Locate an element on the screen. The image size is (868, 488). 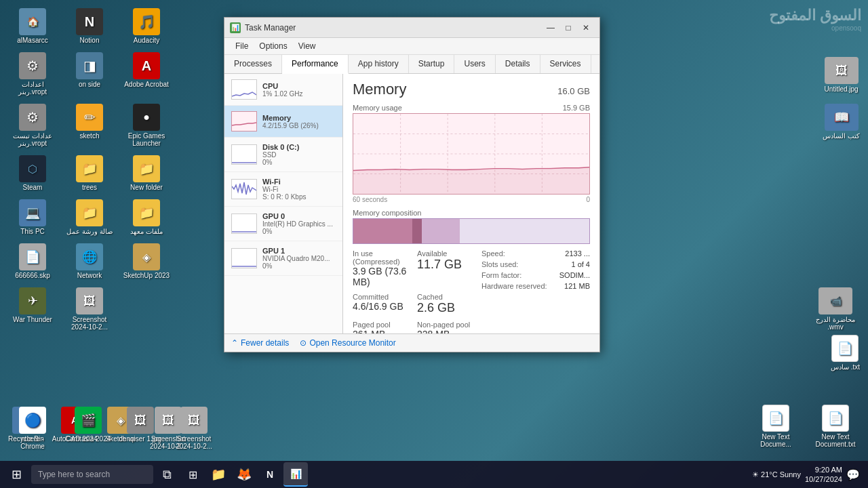
tab-processes: Processes is located at coordinates (254, 64).